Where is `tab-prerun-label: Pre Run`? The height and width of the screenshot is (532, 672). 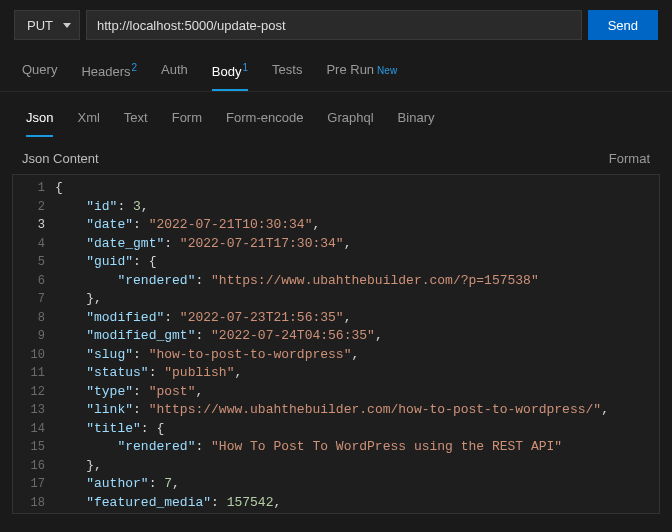
tab-prerun-label: Pre Run is located at coordinates (350, 70).